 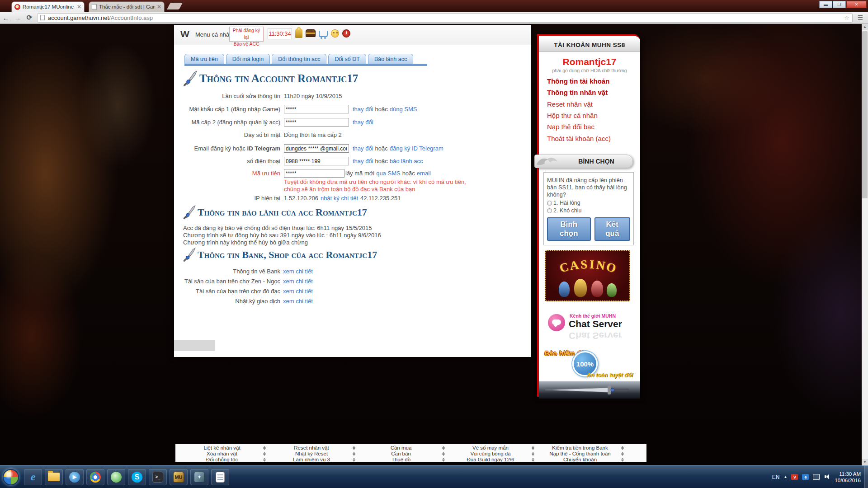 I want to click on new-code-email-link: email, so click(x=424, y=174).